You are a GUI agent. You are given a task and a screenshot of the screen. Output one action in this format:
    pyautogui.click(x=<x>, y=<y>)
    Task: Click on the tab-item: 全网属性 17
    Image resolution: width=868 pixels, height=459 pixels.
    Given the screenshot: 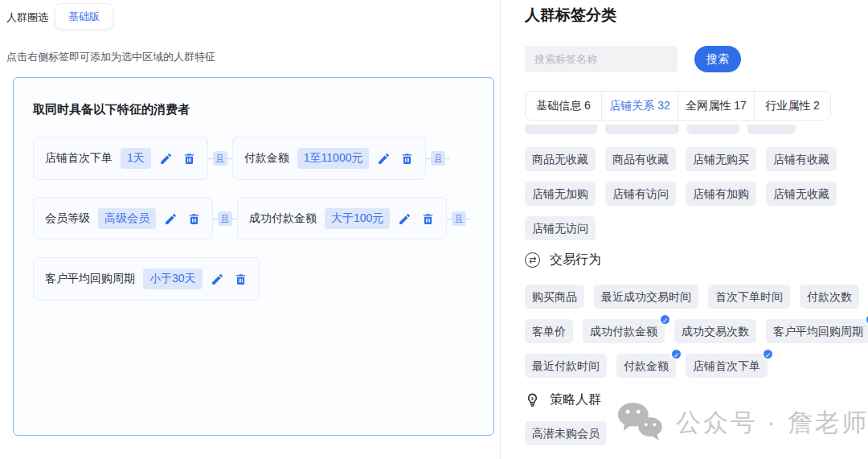 What is the action you would take?
    pyautogui.click(x=715, y=106)
    